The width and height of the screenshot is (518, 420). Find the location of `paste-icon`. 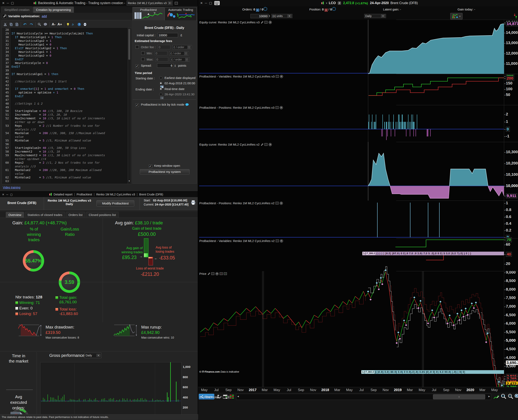

paste-icon is located at coordinates (17, 24).